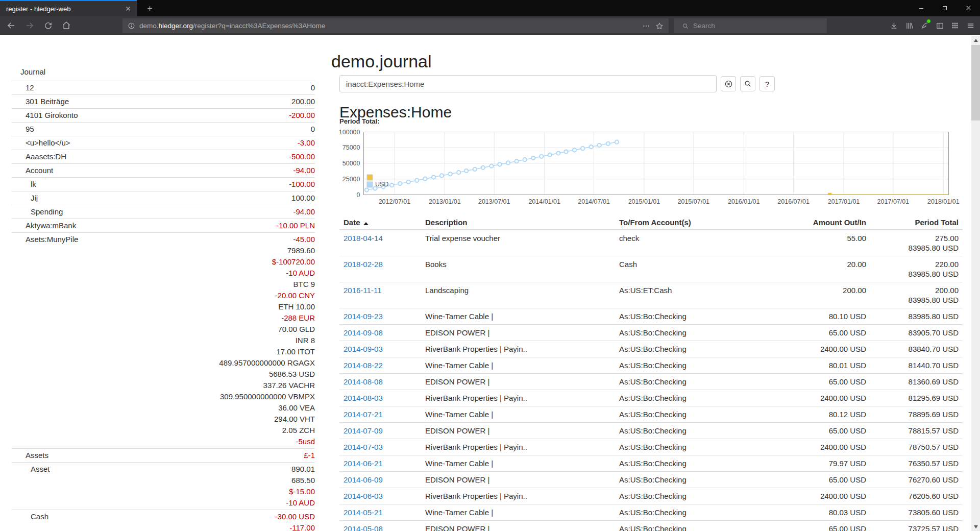 The height and width of the screenshot is (531, 980). I want to click on account-link: 95, so click(161, 129).